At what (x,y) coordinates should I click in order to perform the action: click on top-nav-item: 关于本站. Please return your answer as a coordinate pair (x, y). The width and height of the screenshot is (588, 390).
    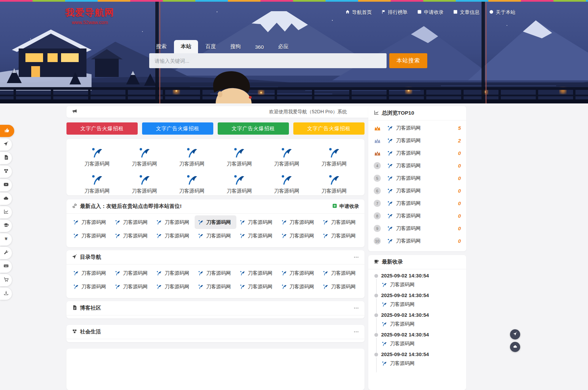
    Looking at the image, I should click on (502, 12).